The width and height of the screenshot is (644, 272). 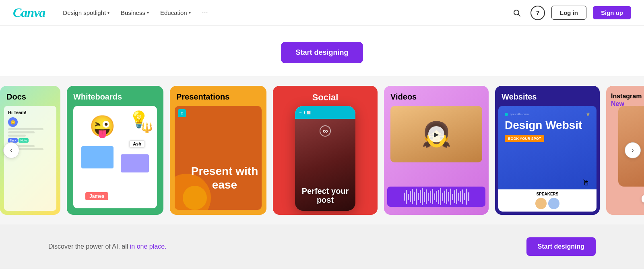 I want to click on videos-label: Videos, so click(x=403, y=97).